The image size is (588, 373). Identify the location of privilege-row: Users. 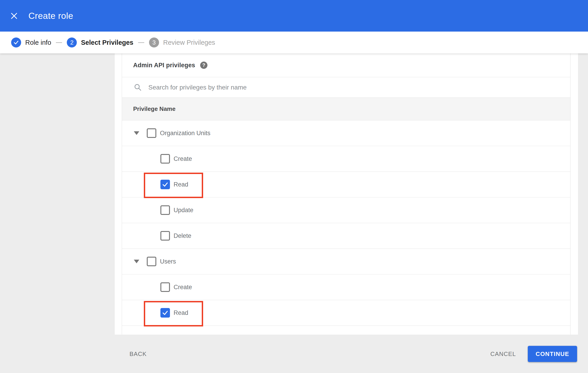
(346, 262).